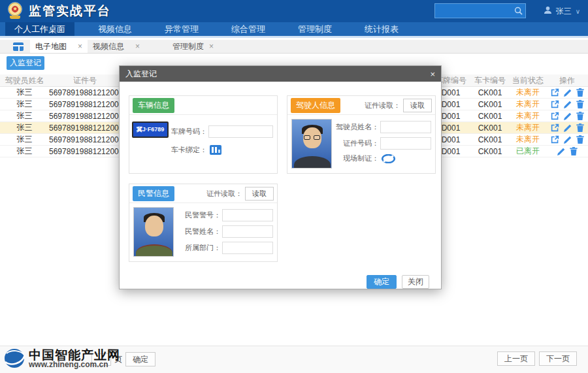 The height and width of the screenshot is (373, 588). Describe the element at coordinates (182, 29) in the screenshot. I see `nav-item-exception-mgmt: 异常管理` at that location.